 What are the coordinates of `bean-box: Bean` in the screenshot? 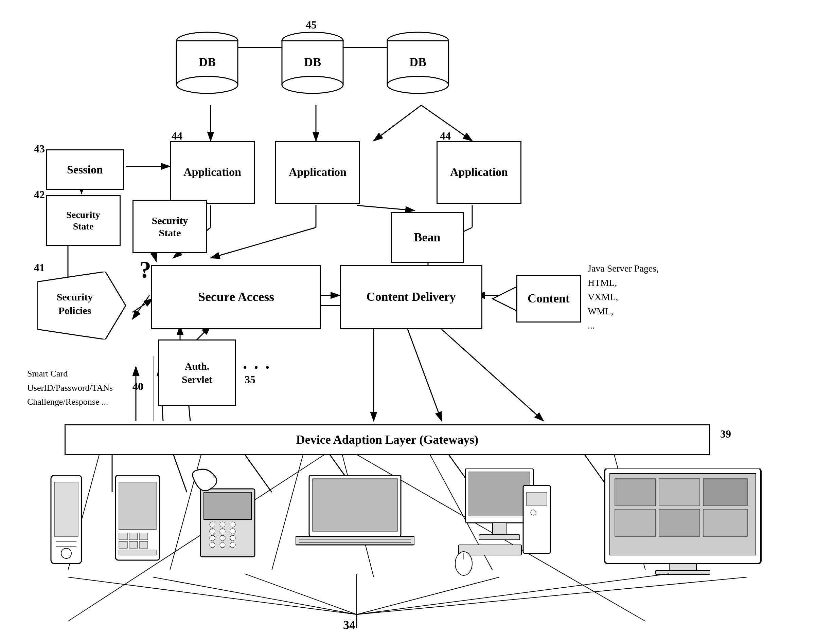 It's located at (427, 238).